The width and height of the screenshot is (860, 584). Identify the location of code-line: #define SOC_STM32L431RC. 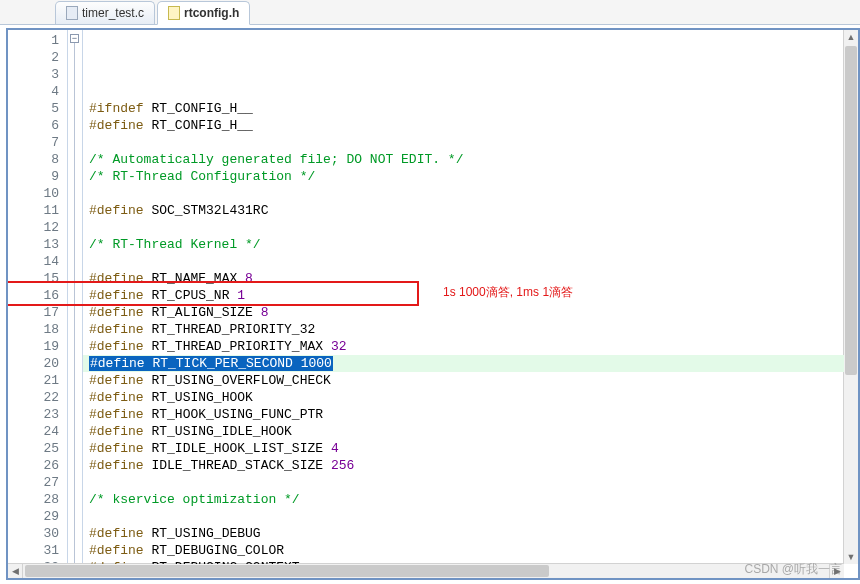
(464, 210).